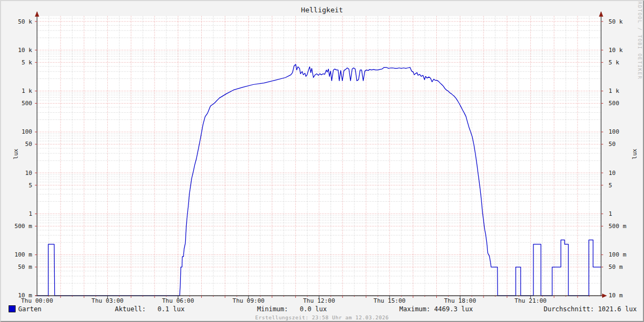 The image size is (644, 322). Describe the element at coordinates (531, 301) in the screenshot. I see `x-axis-tick-label: Thu 21:00` at that location.